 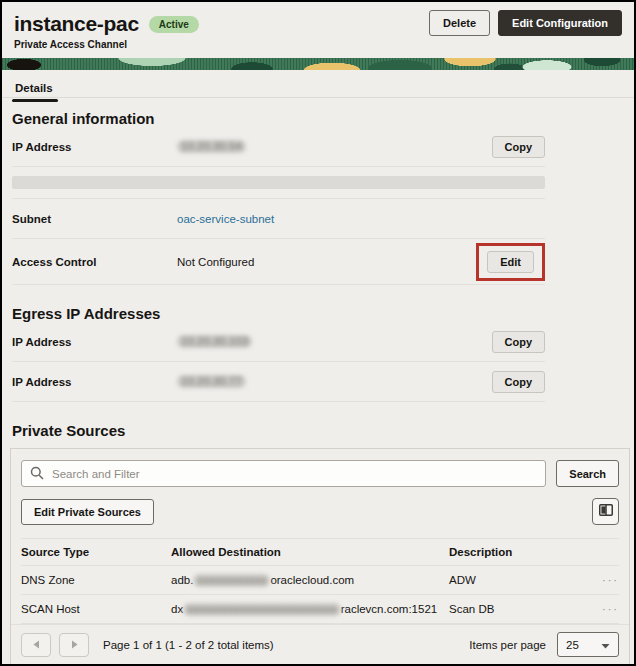 What do you see at coordinates (544, 644) in the screenshot?
I see `items-per-page-group: Items per page 25` at bounding box center [544, 644].